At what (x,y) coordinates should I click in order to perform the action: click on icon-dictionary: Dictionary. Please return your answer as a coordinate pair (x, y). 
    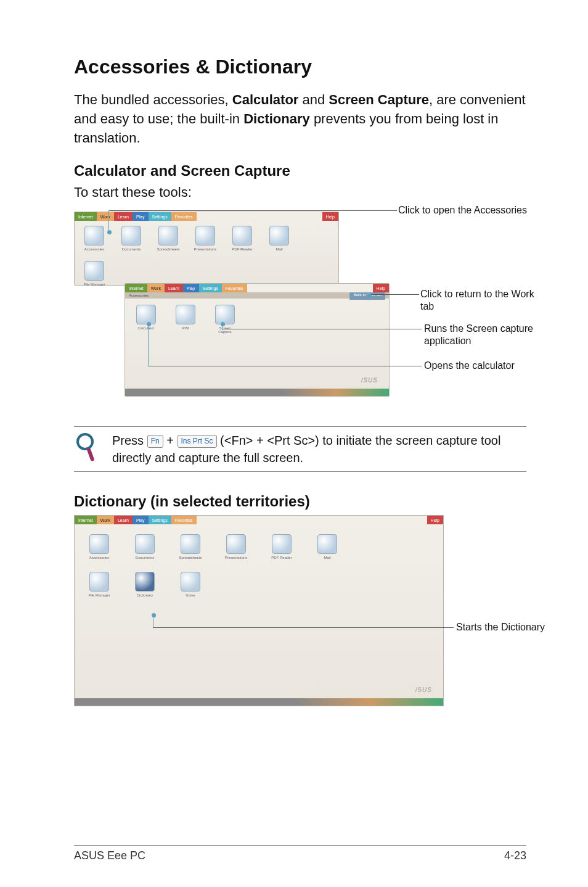
    Looking at the image, I should click on (145, 585).